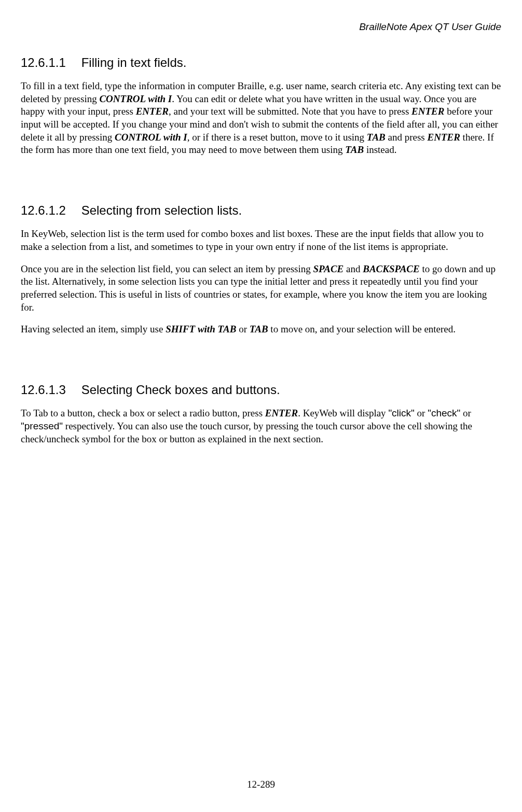 This screenshot has width=522, height=812. What do you see at coordinates (261, 390) in the screenshot?
I see `section-heading: 12.6.1.3 Selecting Check boxes and butto…` at bounding box center [261, 390].